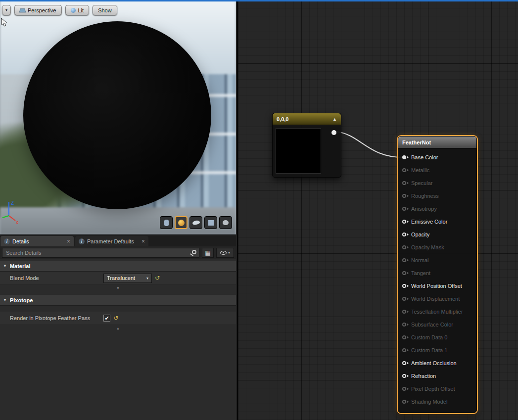 This screenshot has width=518, height=420. Describe the element at coordinates (107, 318) in the screenshot. I see `feather-pass-checkbox: ✔` at that location.